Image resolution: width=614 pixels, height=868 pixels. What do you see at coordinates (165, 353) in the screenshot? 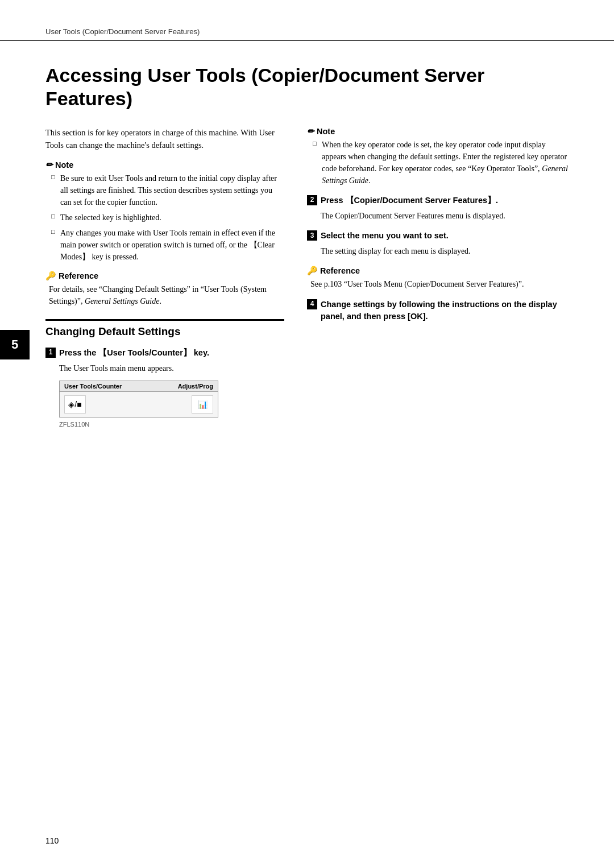
I see `step-1-title: 1 Press the 【User Tools/Counter】 key.` at bounding box center [165, 353].